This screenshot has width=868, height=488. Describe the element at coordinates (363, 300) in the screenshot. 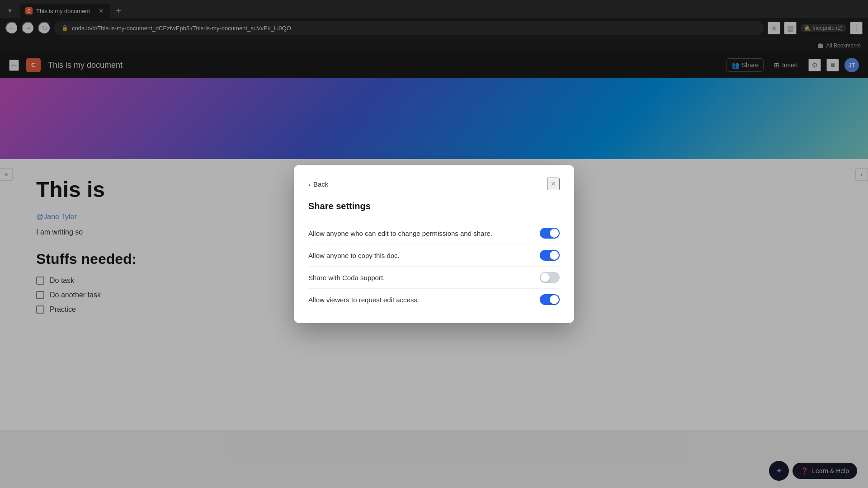

I see `settings-label-4: Allow viewers to request edit access.` at that location.